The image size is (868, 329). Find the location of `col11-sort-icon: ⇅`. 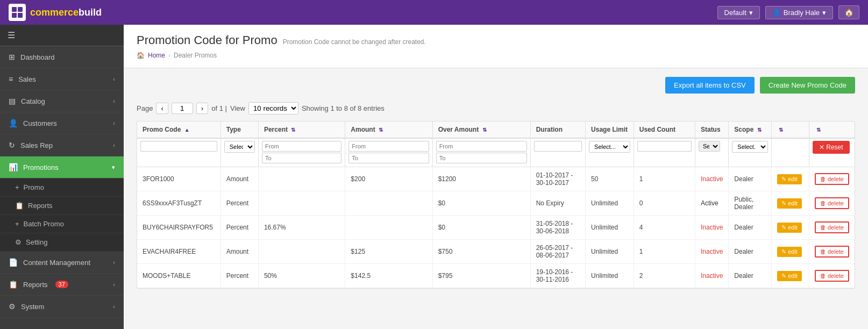

col11-sort-icon: ⇅ is located at coordinates (781, 130).